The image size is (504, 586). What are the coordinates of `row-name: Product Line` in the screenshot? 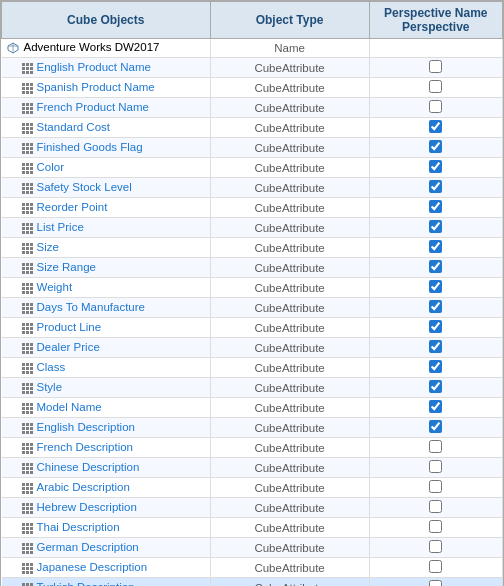 It's located at (70, 327).